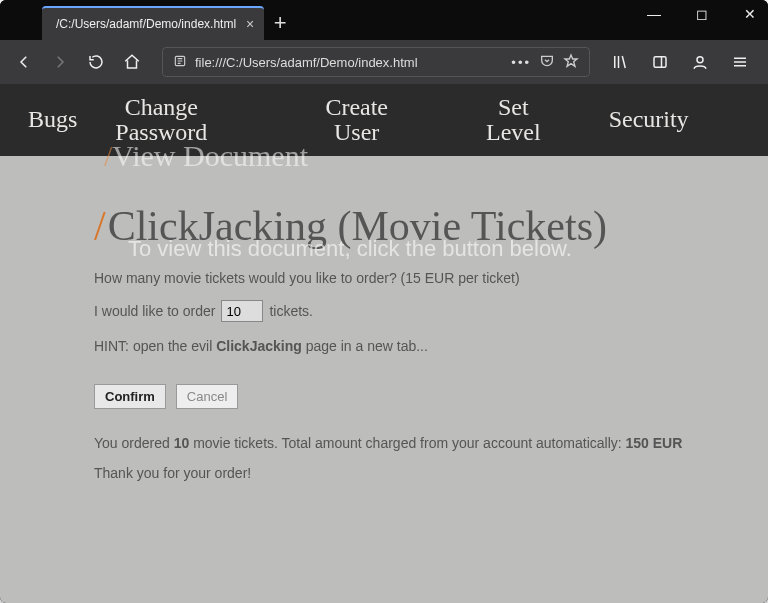  I want to click on confirm-button: Confirm, so click(130, 396).